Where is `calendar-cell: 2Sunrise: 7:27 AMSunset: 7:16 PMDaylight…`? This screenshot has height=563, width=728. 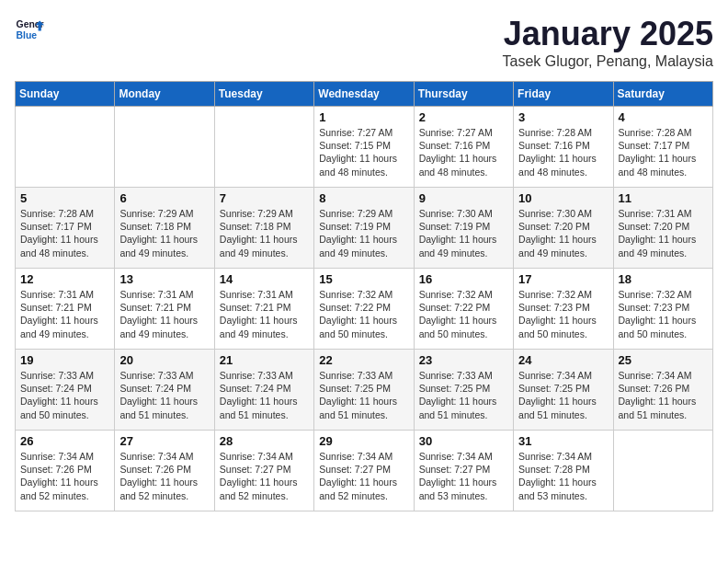 calendar-cell: 2Sunrise: 7:27 AMSunset: 7:16 PMDaylight… is located at coordinates (463, 147).